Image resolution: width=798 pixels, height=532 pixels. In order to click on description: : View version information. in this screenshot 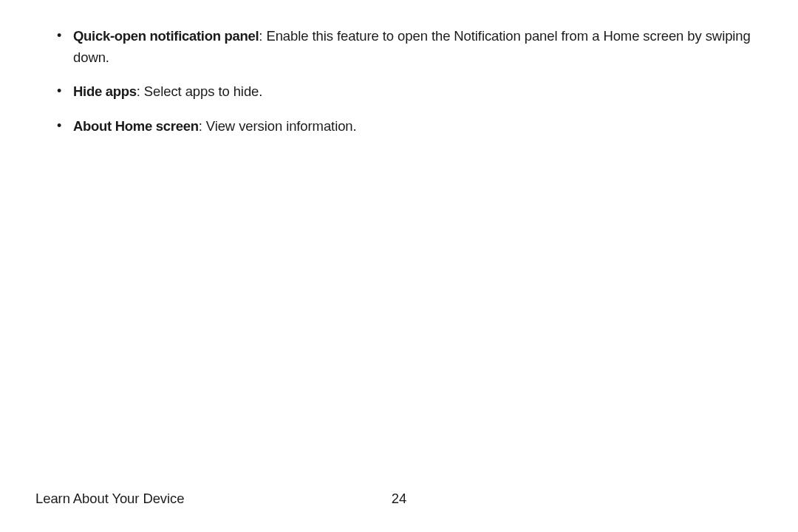, I will do `click(278, 126)`.